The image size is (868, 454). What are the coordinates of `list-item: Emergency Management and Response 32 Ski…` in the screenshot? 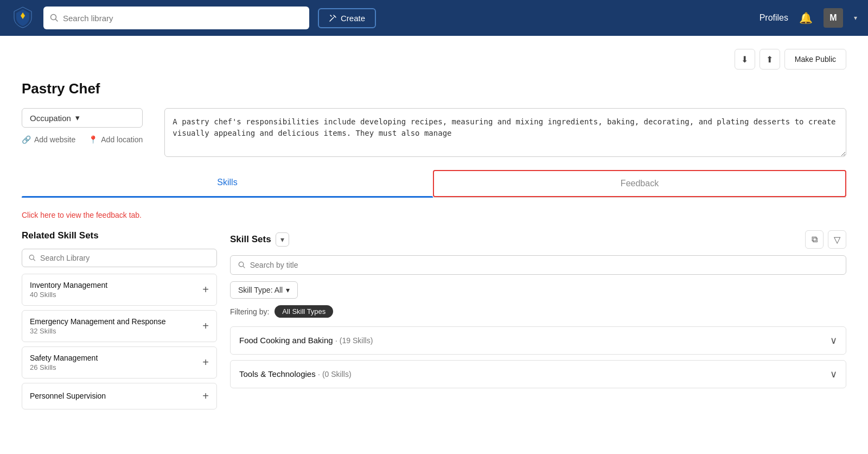 It's located at (119, 326).